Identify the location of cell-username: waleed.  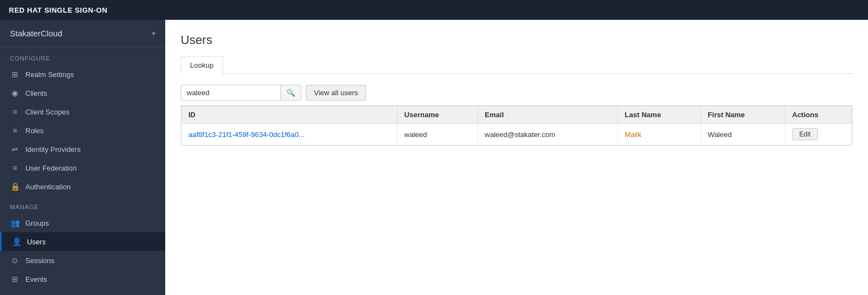
(438, 134).